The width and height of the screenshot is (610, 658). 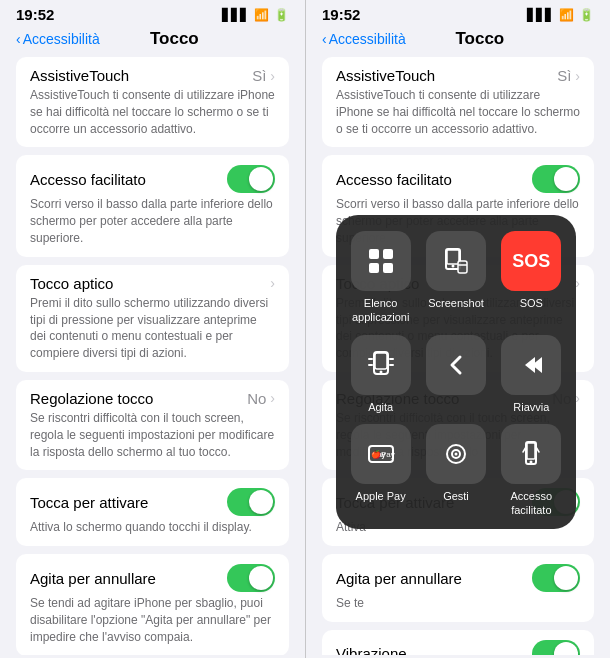 What do you see at coordinates (364, 39) in the screenshot?
I see `right-back-button: ‹ Accessibilità` at bounding box center [364, 39].